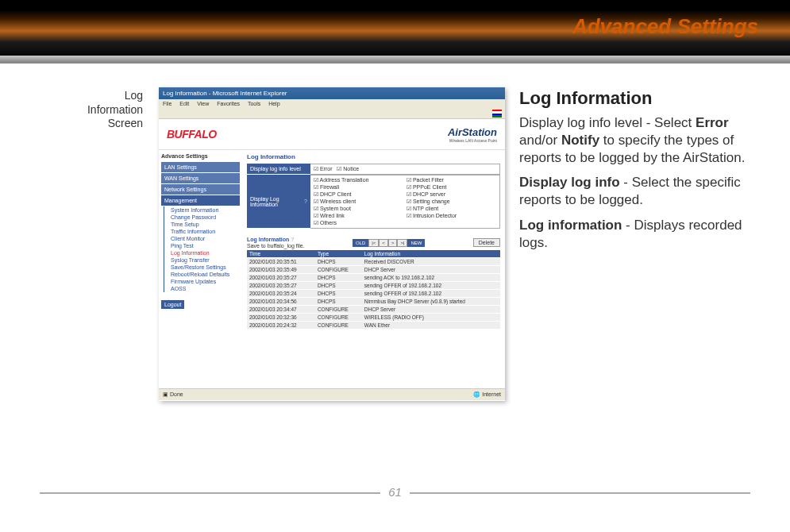 The image size is (790, 532). I want to click on sidebar-sub-traffic-info: Traffic Information, so click(202, 232).